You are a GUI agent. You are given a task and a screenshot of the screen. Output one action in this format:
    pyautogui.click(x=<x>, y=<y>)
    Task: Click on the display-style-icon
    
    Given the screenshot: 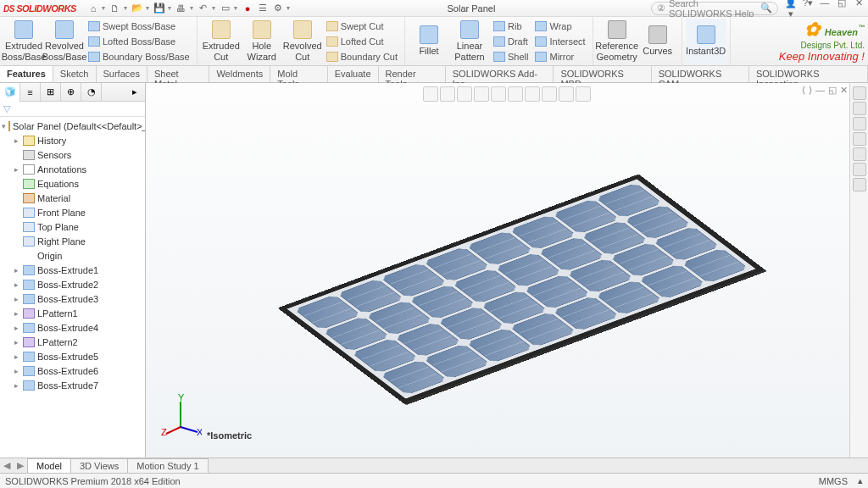 What is the action you would take?
    pyautogui.click(x=515, y=94)
    